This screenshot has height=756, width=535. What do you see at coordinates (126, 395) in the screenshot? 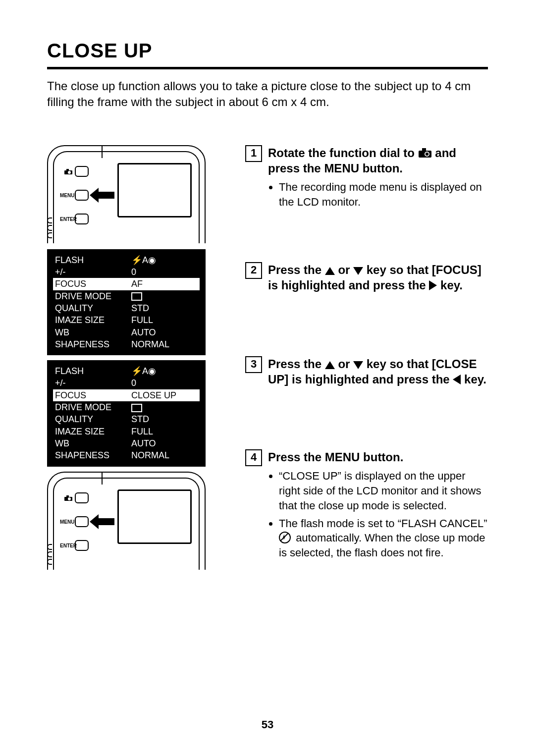
I see `menu-row-highlighted: FOCUSCLOSE UP` at bounding box center [126, 395].